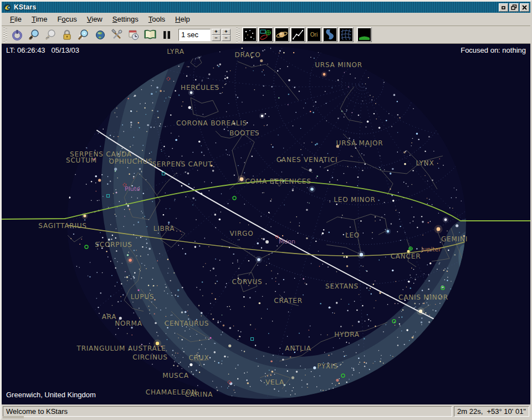  Describe the element at coordinates (131, 161) in the screenshot. I see `constellation-label: OPHIUCHUS` at that location.